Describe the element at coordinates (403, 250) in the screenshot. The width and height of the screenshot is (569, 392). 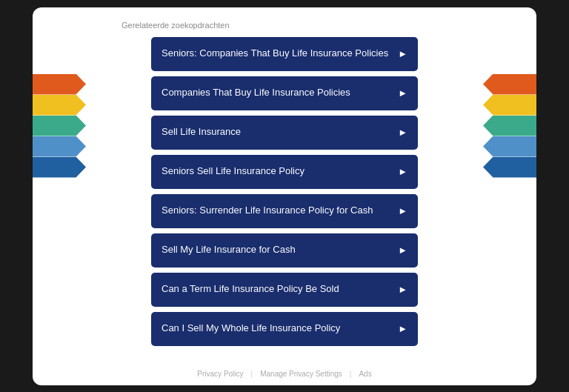
I see `arrow-icon-6: ►` at that location.